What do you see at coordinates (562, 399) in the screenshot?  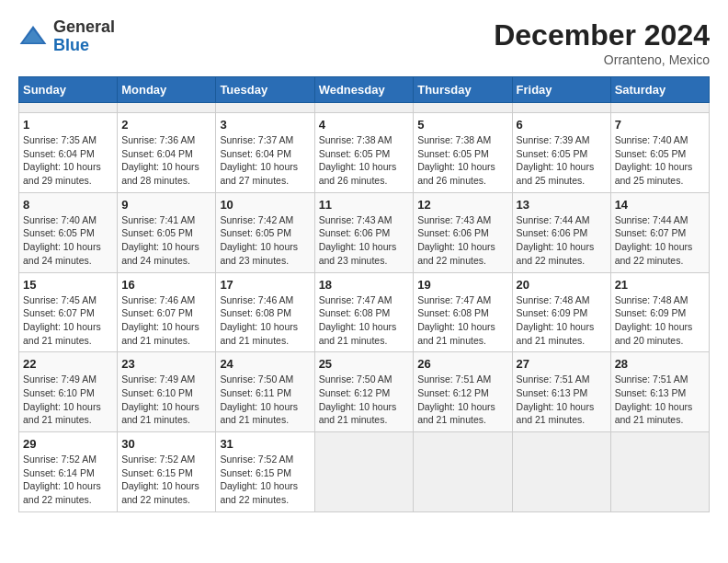 I see `day-info: Sunrise: 7:51 AM Sunset: 6:13 PM Dayligh…` at bounding box center [562, 399].